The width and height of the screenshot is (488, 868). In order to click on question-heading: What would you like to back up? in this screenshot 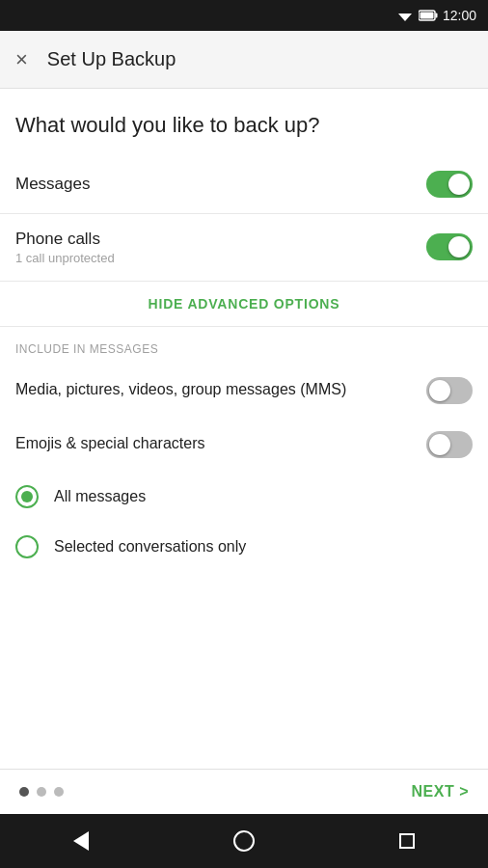, I will do `click(244, 122)`.